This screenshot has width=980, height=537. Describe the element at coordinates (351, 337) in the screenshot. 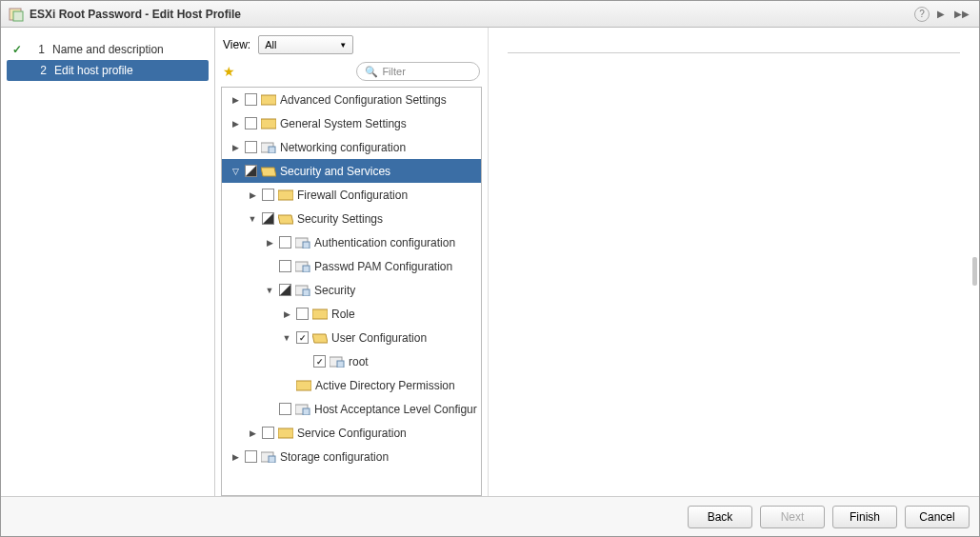

I see `tree-node-user-config: ▼ User Configuration` at that location.